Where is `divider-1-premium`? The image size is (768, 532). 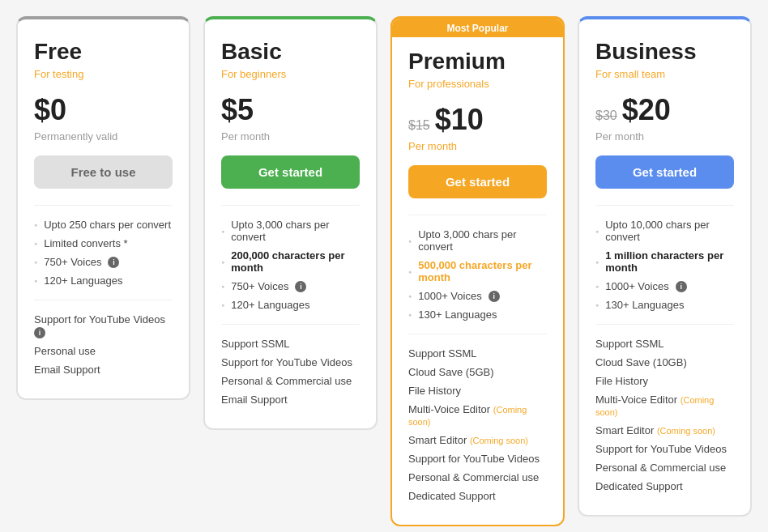 divider-1-premium is located at coordinates (478, 215).